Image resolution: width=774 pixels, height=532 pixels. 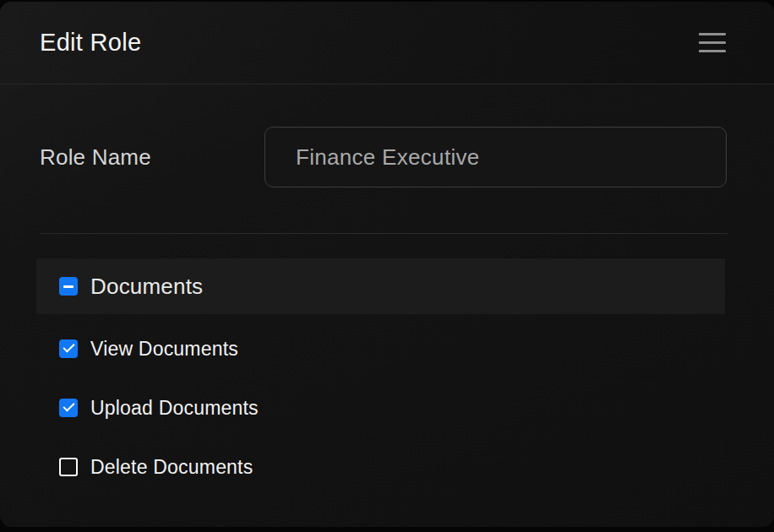 I want to click on role-name-row: Role Name, so click(x=387, y=157).